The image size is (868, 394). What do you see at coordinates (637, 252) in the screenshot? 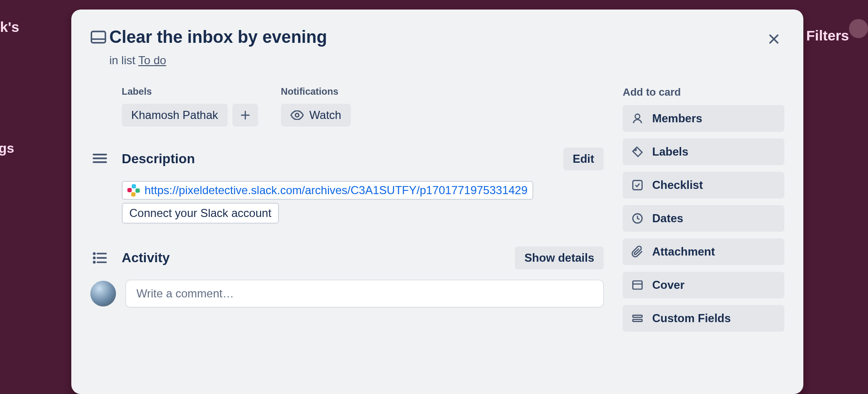
I see `attachment-icon` at bounding box center [637, 252].